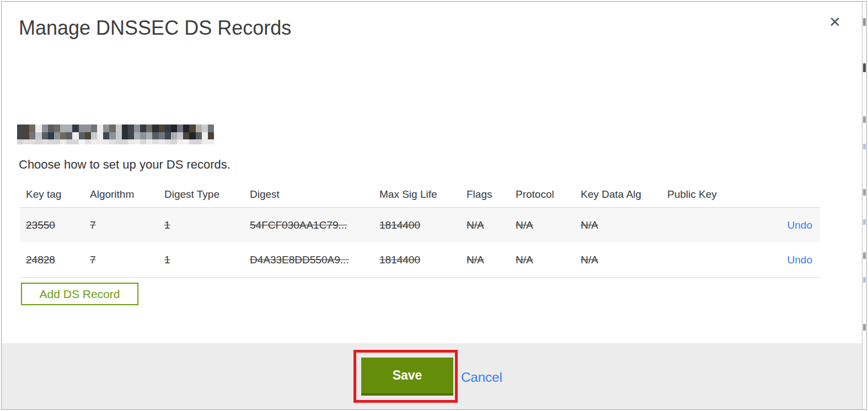 This screenshot has width=868, height=411. I want to click on redacted-domain-name, so click(116, 134).